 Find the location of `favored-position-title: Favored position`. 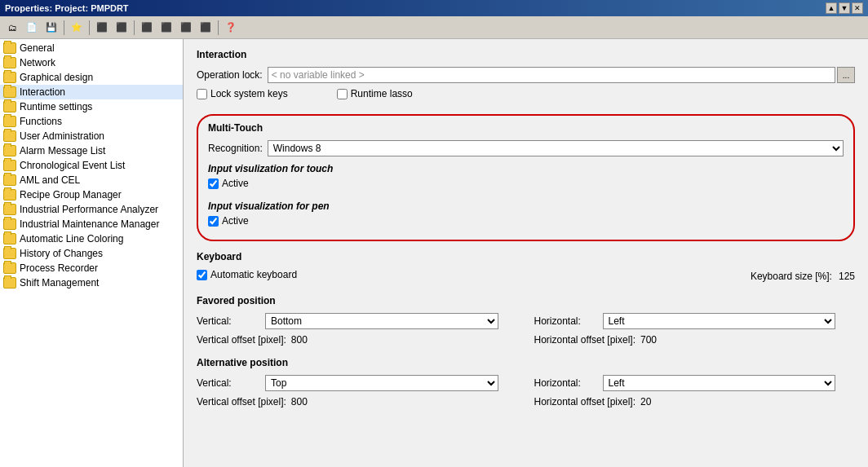

favored-position-title: Favored position is located at coordinates (525, 301).